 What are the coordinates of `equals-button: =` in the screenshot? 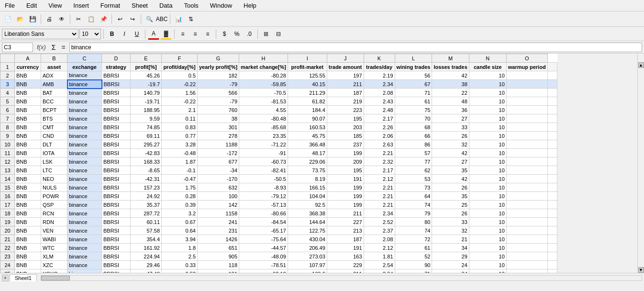 It's located at (63, 47).